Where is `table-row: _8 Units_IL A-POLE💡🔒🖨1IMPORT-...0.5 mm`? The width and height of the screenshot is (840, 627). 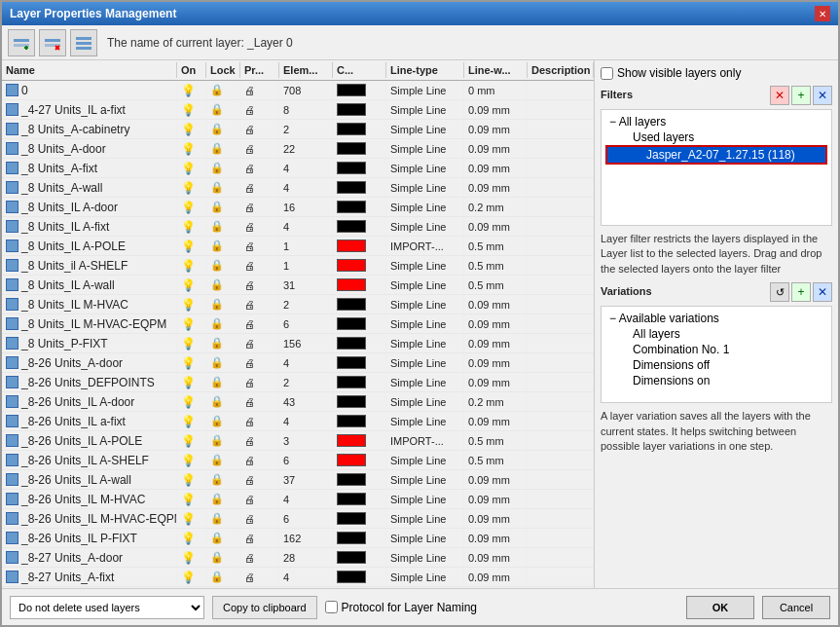 table-row: _8 Units_IL A-POLE💡🔒🖨1IMPORT-...0.5 mm is located at coordinates (298, 246).